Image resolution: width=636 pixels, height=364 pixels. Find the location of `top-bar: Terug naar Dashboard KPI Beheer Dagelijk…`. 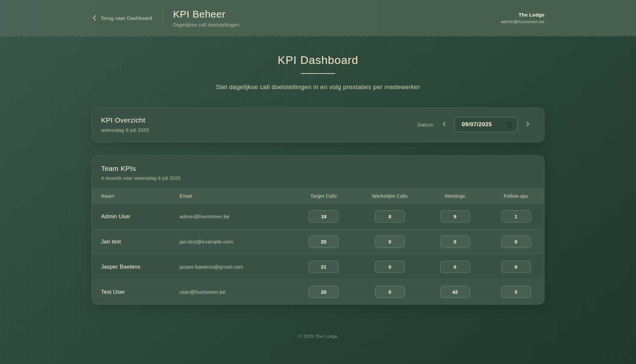

top-bar: Terug naar Dashboard KPI Beheer Dagelijk… is located at coordinates (318, 18).